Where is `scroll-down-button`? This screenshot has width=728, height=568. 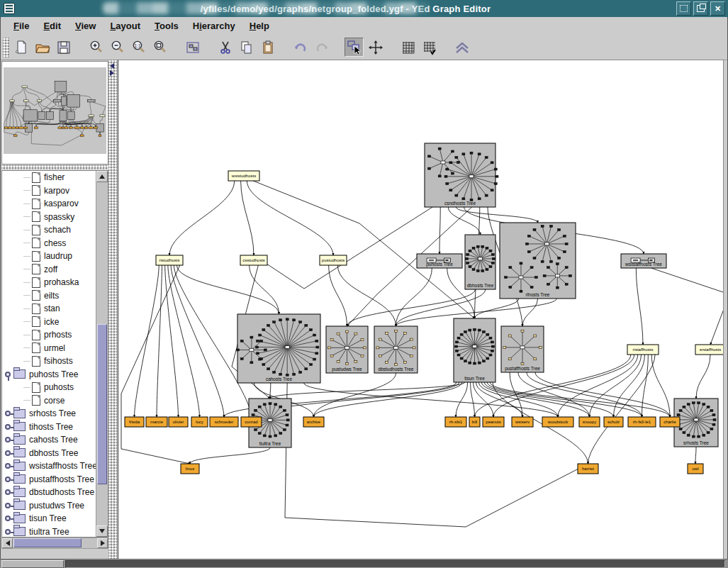 scroll-down-button is located at coordinates (102, 531).